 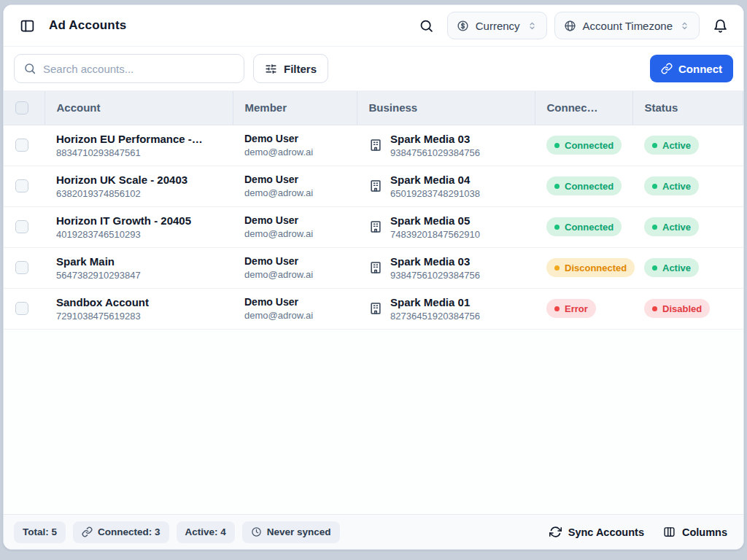 I want to click on connect-button-label: Connect, so click(x=700, y=69).